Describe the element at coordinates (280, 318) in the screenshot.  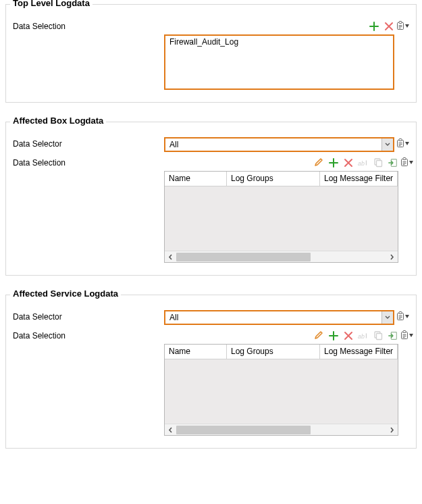
I see `service-data-selector-dropdown: All` at that location.